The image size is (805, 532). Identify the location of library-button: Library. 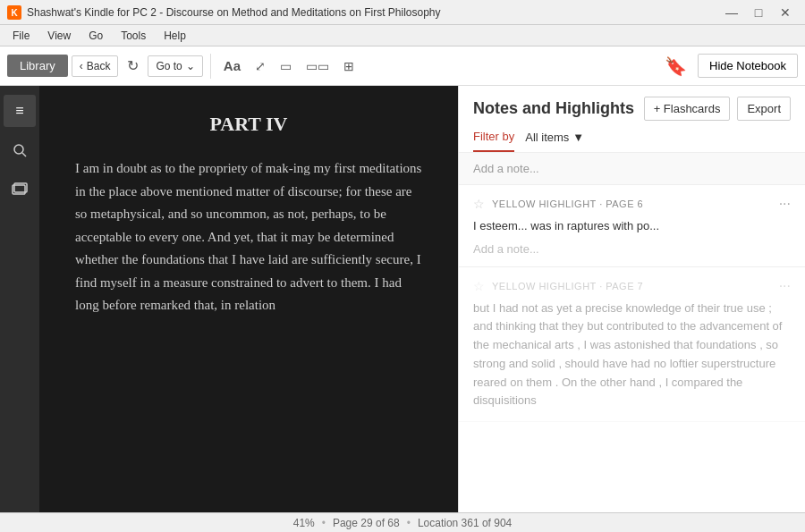
(38, 66).